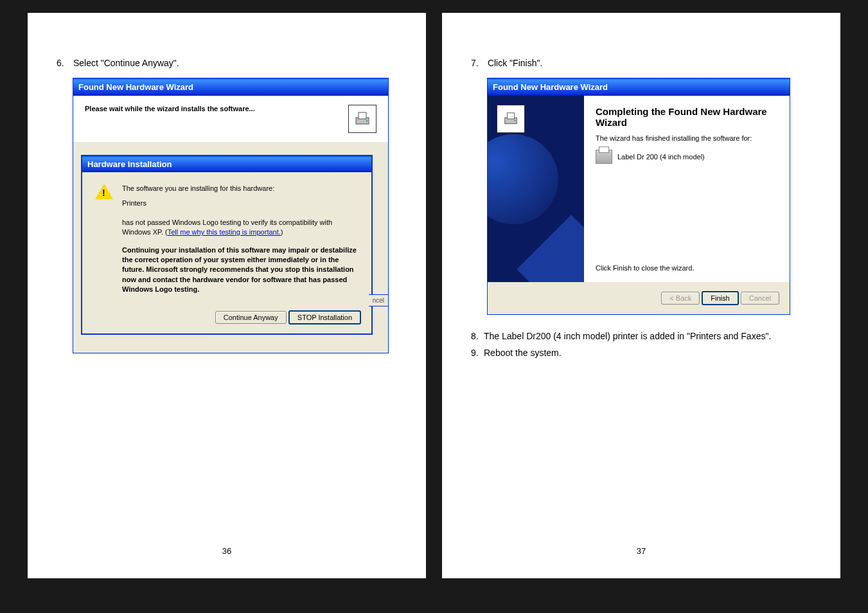 The height and width of the screenshot is (613, 868). Describe the element at coordinates (227, 551) in the screenshot. I see `page-number: 36` at that location.